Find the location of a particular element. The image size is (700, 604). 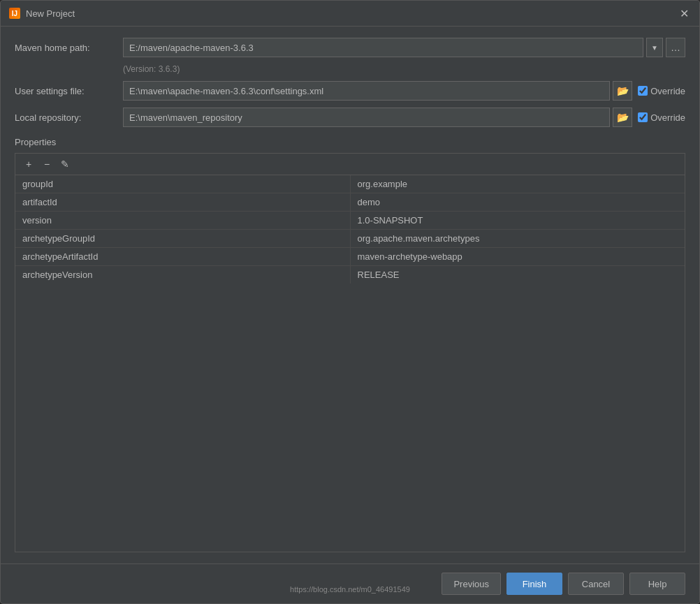

local-repo-override-group: Override is located at coordinates (662, 117).